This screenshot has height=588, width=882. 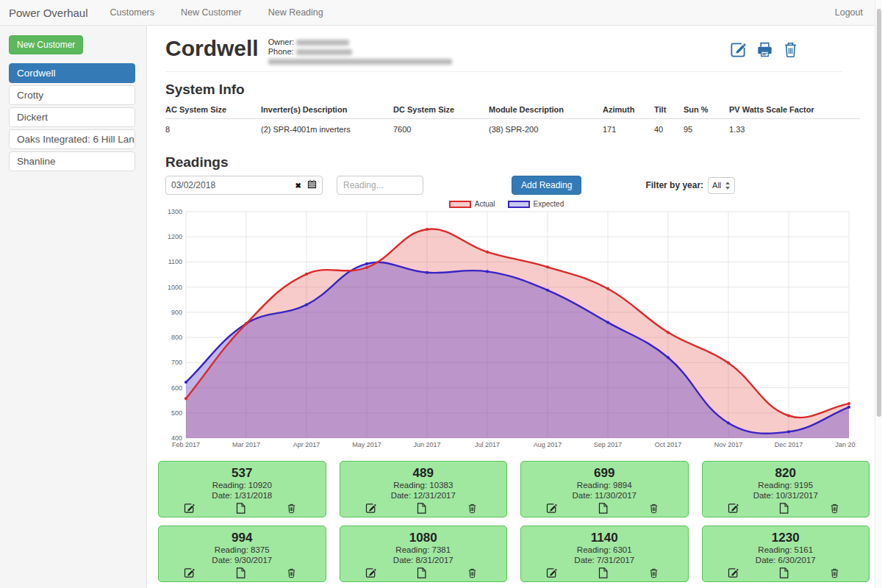 I want to click on column-header: Module Description, so click(x=545, y=110).